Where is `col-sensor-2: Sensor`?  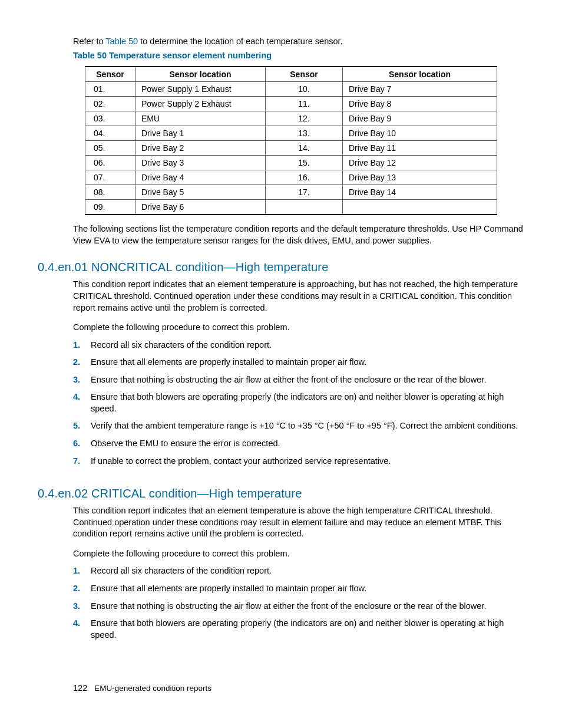
col-sensor-2: Sensor is located at coordinates (304, 74).